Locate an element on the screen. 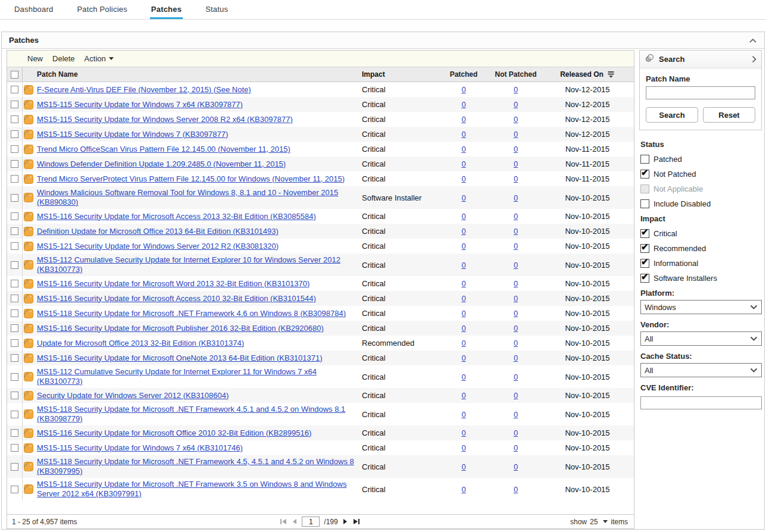 This screenshot has width=766, height=532. column-patch-name: Patch Name is located at coordinates (191, 74).